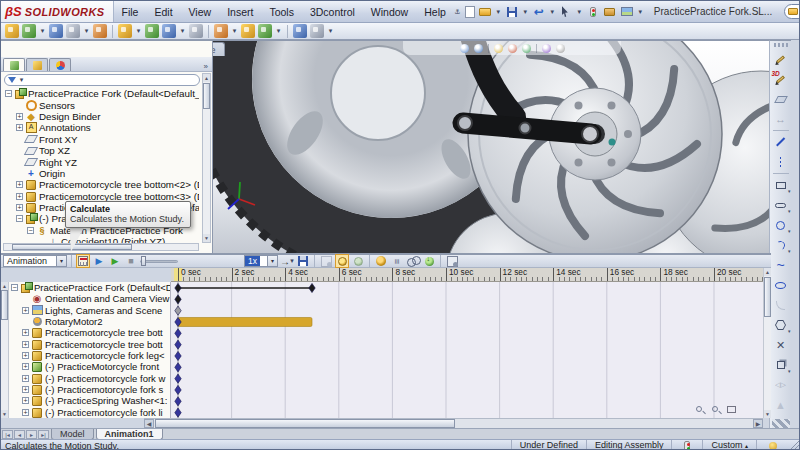 Image resolution: width=800 pixels, height=450 pixels. What do you see at coordinates (781, 305) in the screenshot?
I see `sketch-fillet-icon` at bounding box center [781, 305].